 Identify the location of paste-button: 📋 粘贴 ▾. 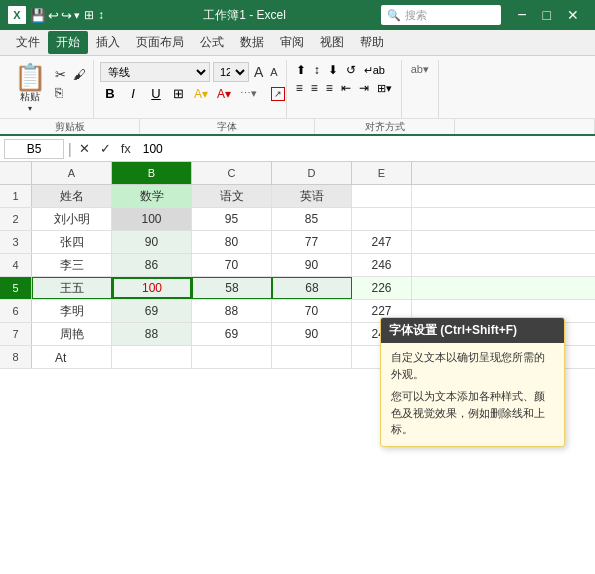
(30, 88).